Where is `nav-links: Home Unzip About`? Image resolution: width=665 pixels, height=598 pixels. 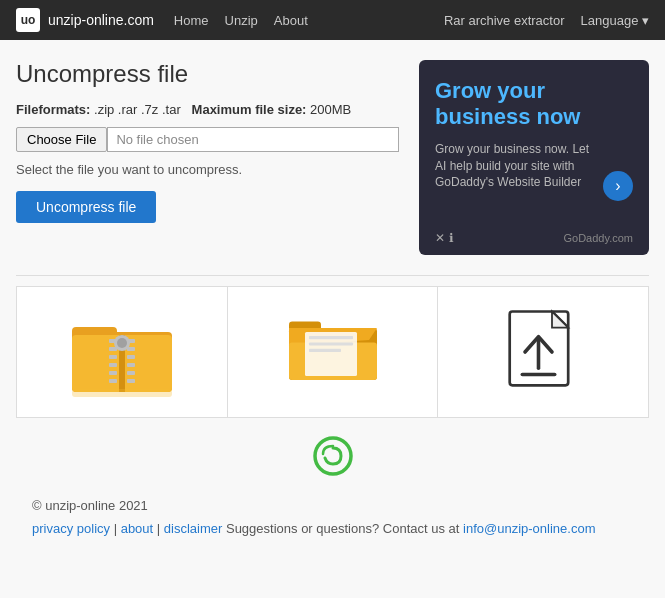 nav-links: Home Unzip About is located at coordinates (241, 20).